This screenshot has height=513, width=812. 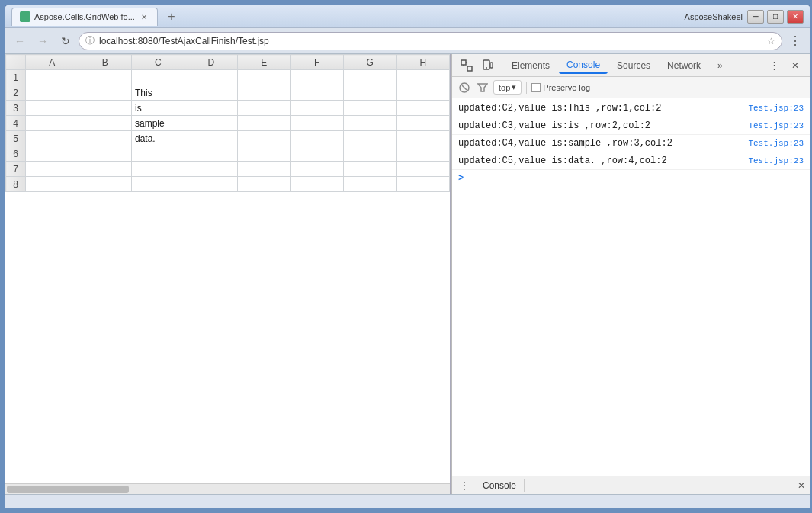 What do you see at coordinates (265, 78) in the screenshot?
I see `cell-e1` at bounding box center [265, 78].